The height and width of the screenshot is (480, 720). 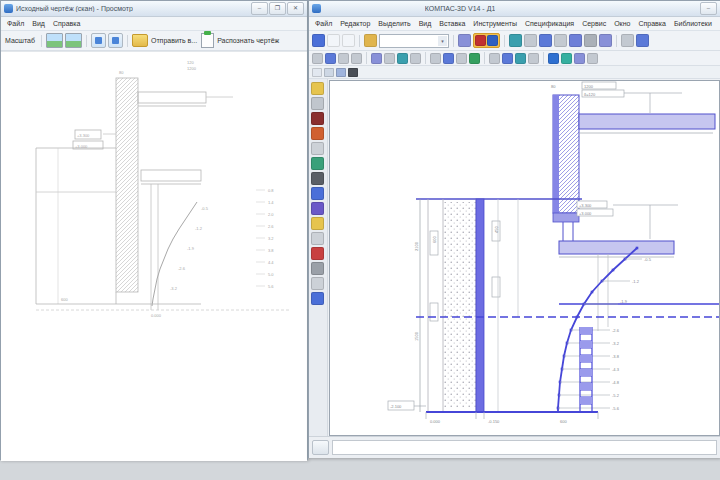 I want to click on raster-app-icon, so click(x=8, y=8).